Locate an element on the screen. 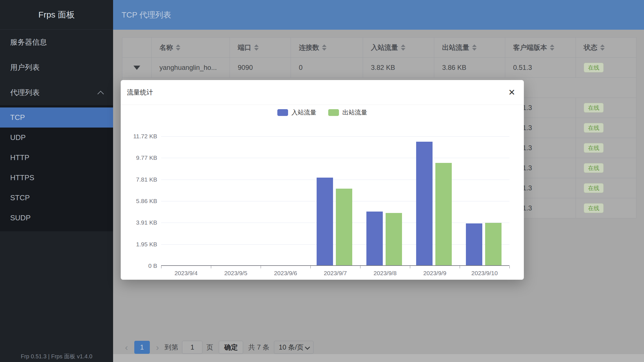 Image resolution: width=644 pixels, height=362 pixels. goto-page-input is located at coordinates (192, 347).